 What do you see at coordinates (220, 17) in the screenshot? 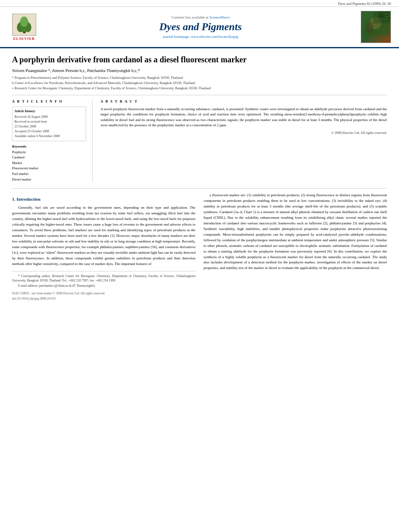
I see `sciencedirect-anchor: ScienceDirect` at bounding box center [220, 17].